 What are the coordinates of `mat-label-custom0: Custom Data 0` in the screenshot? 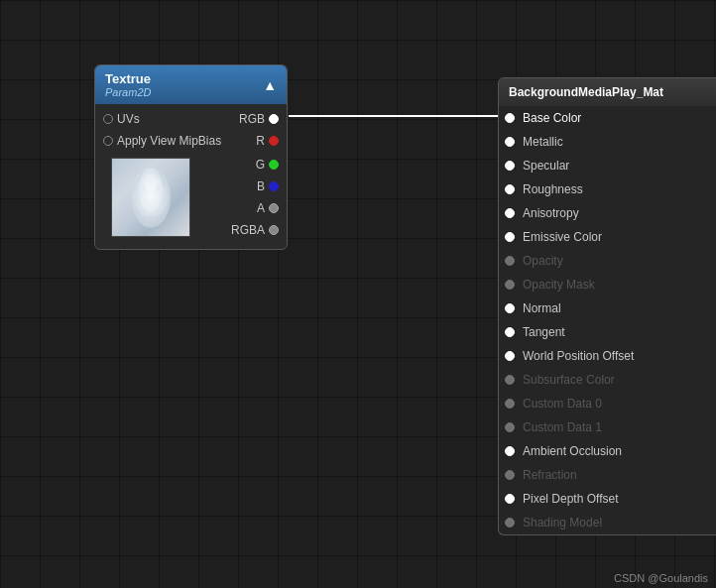 It's located at (562, 404).